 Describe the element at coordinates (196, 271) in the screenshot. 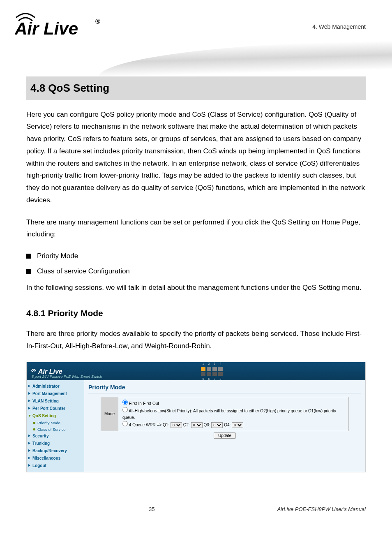

I see `bullet-item: Class of service Configuration` at that location.